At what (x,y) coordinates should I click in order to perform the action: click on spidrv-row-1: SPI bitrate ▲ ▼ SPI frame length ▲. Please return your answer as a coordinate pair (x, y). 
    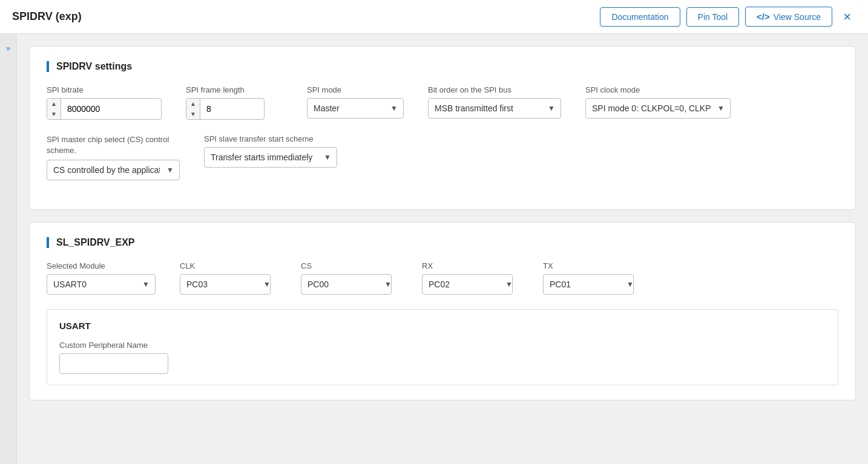
    Looking at the image, I should click on (442, 103).